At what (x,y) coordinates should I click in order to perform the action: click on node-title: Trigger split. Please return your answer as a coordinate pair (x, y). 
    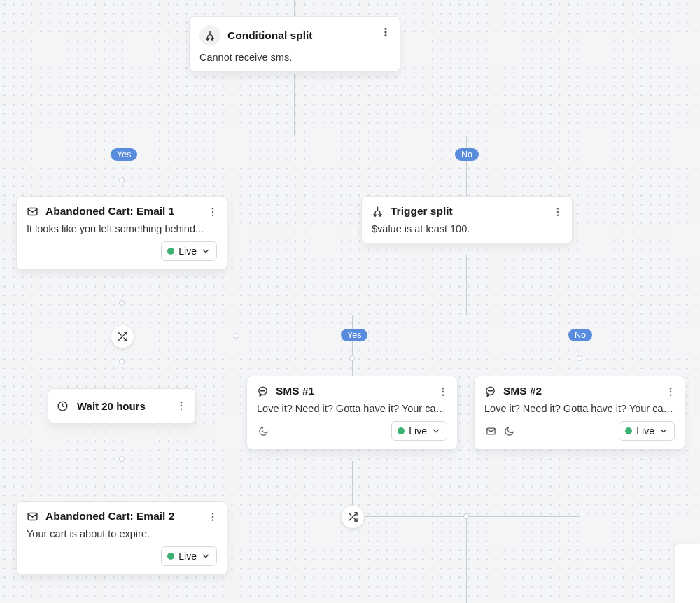
    Looking at the image, I should click on (421, 211).